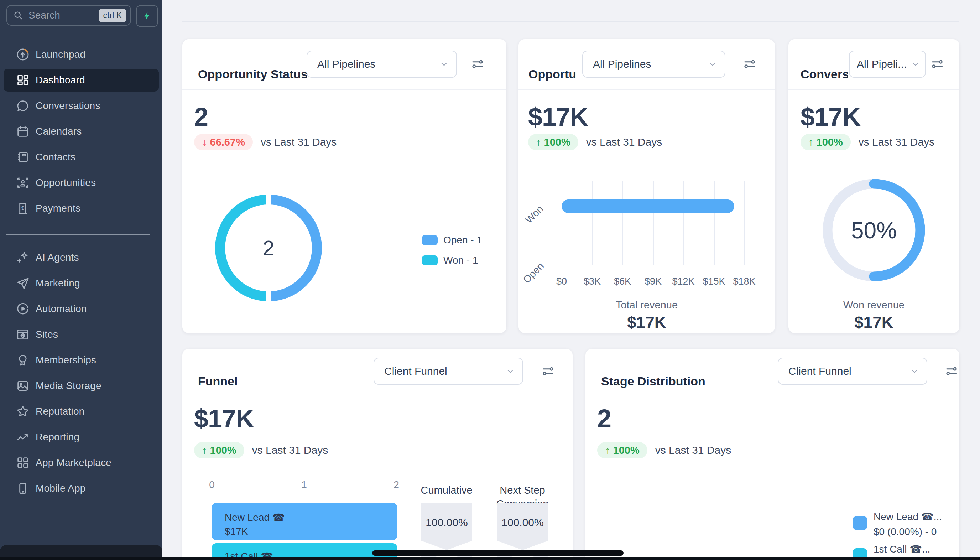  I want to click on total-revenue-value: $17K, so click(647, 322).